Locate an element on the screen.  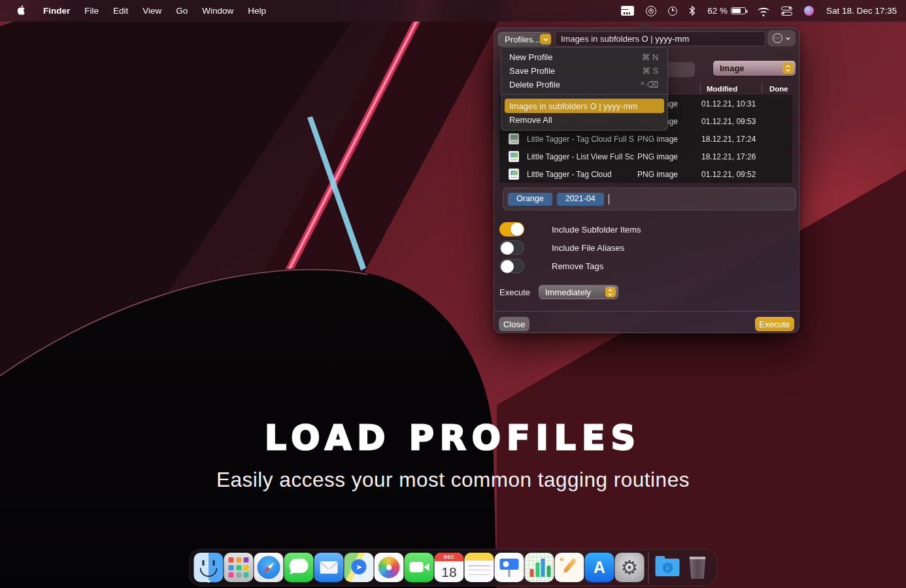
dock-mail is located at coordinates (329, 567).